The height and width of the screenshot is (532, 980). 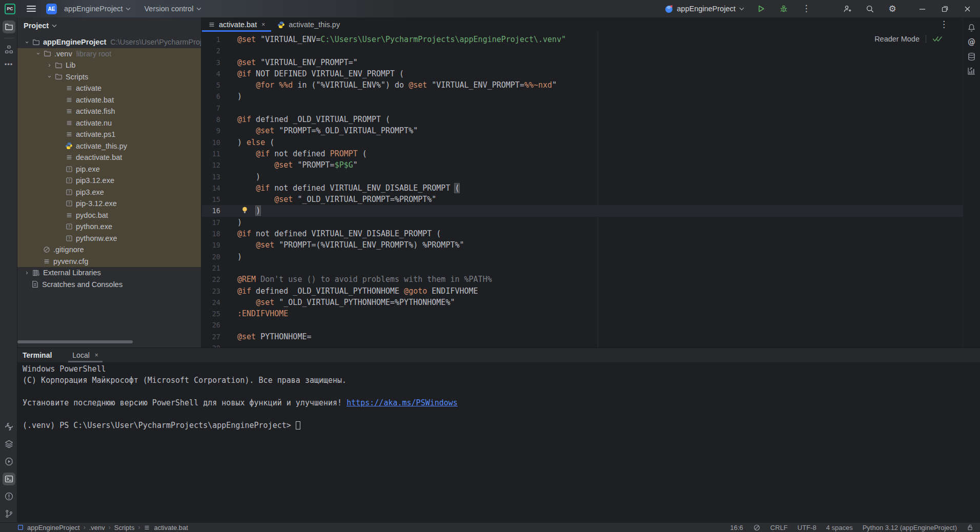 I want to click on close-terminal-tab-icon: ×, so click(x=96, y=355).